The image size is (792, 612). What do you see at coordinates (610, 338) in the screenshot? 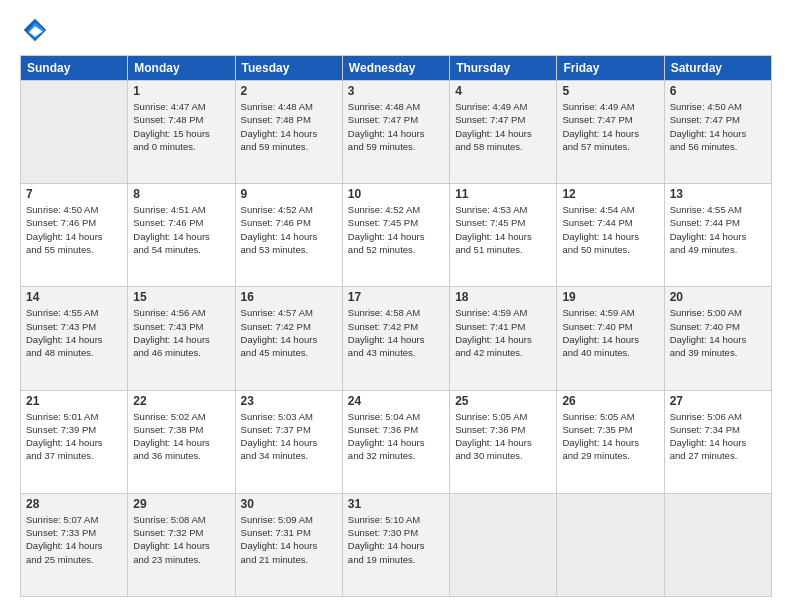
I see `calendar-cell: 19Sunrise: 4:59 AMSunset: 7:40 PMDayligh…` at bounding box center [610, 338].